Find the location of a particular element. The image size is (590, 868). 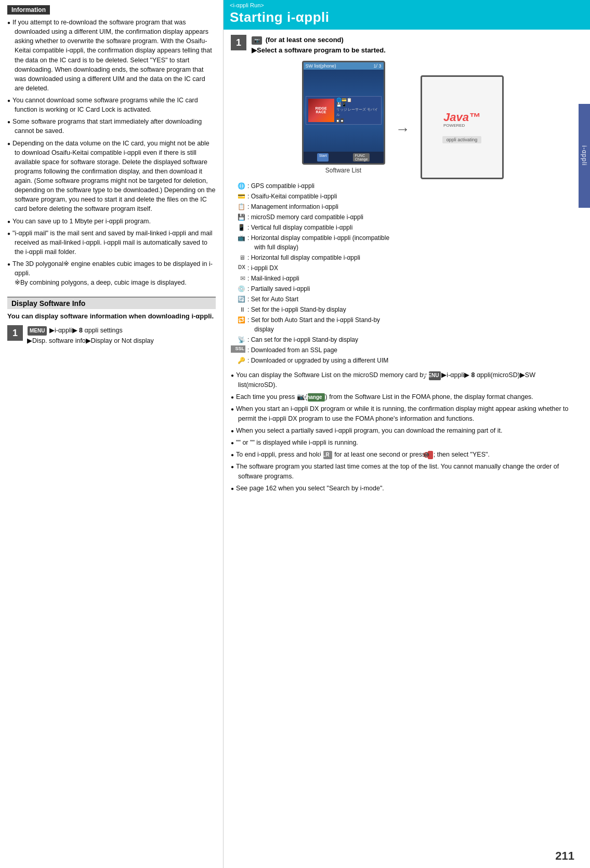

list-item: You can save up to 1 Mbyte per i-αppli p… is located at coordinates (111, 221).